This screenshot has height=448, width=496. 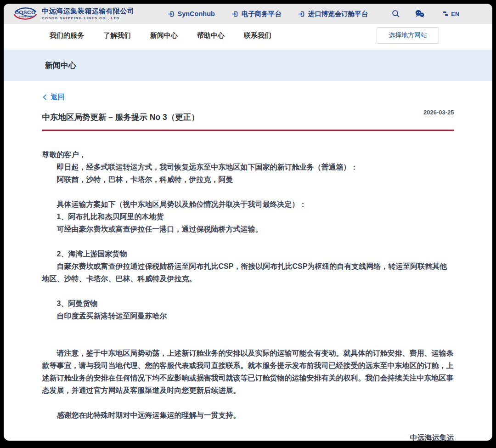 What do you see at coordinates (439, 112) in the screenshot?
I see `publish-date: 2026-03-25` at bounding box center [439, 112].